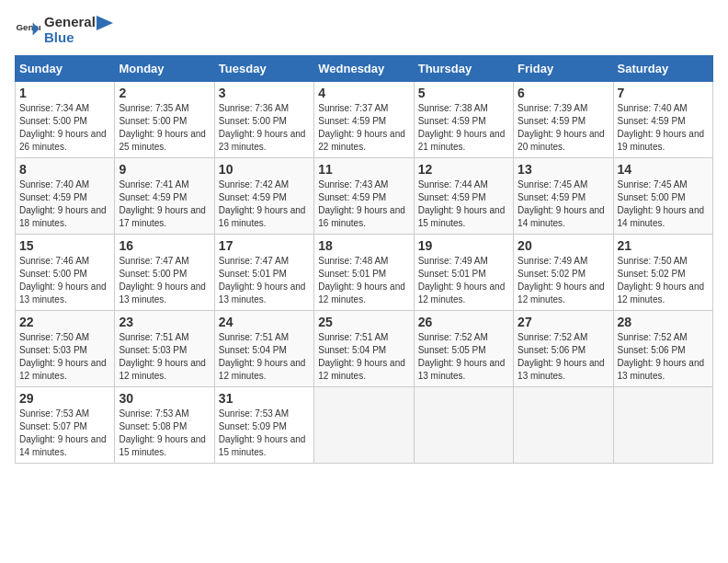 The width and height of the screenshot is (728, 563). I want to click on daylight: Daylight: 9 hours and 22 minutes., so click(364, 141).